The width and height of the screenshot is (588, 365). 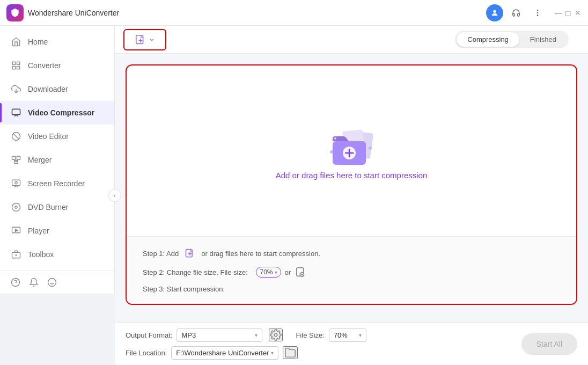 What do you see at coordinates (48, 89) in the screenshot?
I see `sidebar-label-downloader: Downloader` at bounding box center [48, 89].